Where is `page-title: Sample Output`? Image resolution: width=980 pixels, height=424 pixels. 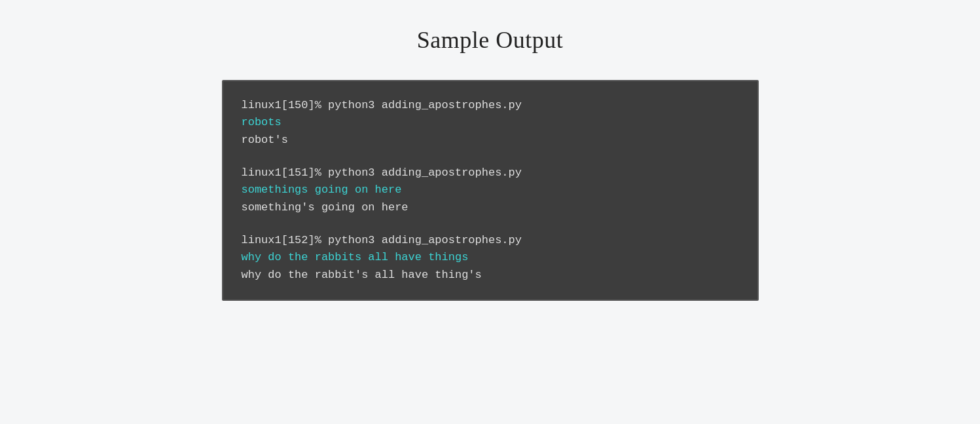
page-title: Sample Output is located at coordinates (490, 40).